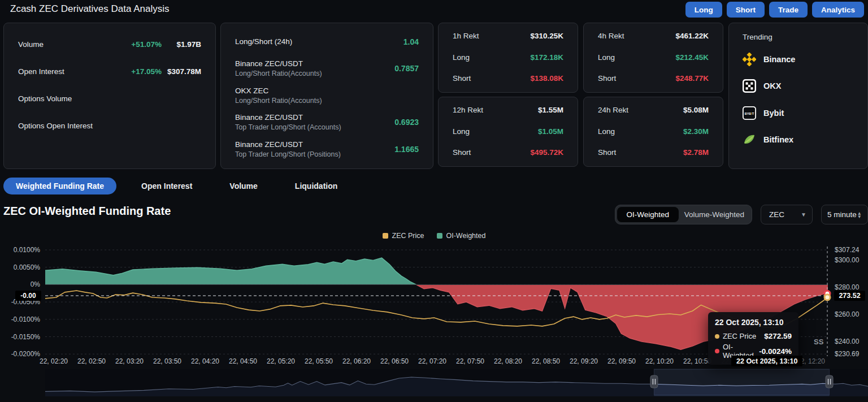 Image resolution: width=868 pixels, height=402 pixels. Describe the element at coordinates (550, 131) in the screenshot. I see `rekt-long-value: $1.05M` at that location.